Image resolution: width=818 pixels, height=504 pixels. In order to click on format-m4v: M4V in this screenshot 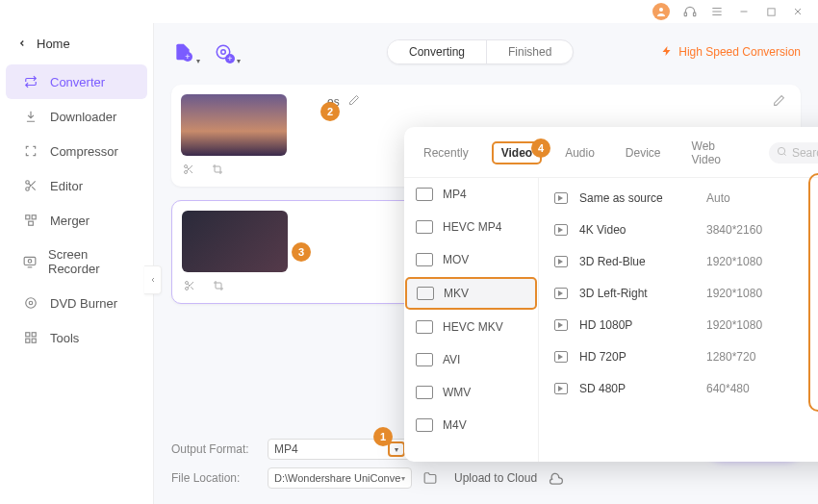, I will do `click(472, 425)`.